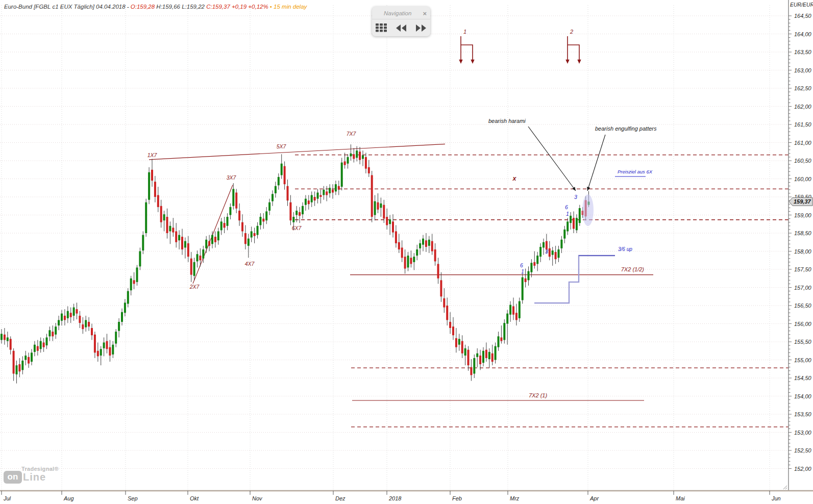  I want to click on month-tick-label: Jun, so click(776, 498).